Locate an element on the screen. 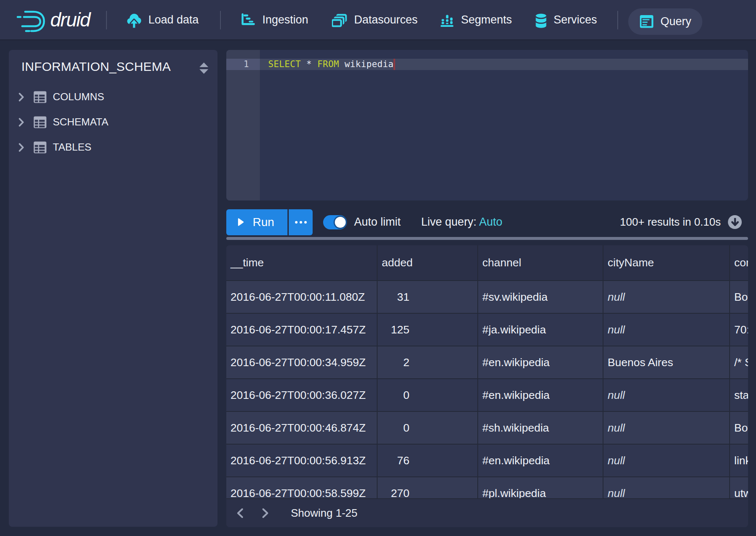  nav-item-label: Services is located at coordinates (575, 20).